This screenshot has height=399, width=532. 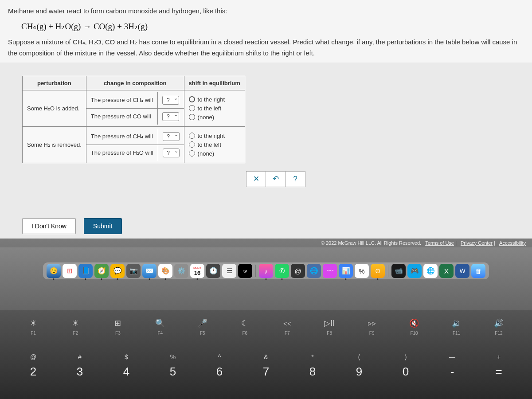 What do you see at coordinates (266, 243) in the screenshot?
I see `footer: © 2022 McGraw Hill LLC. All Rights Reser…` at bounding box center [266, 243].